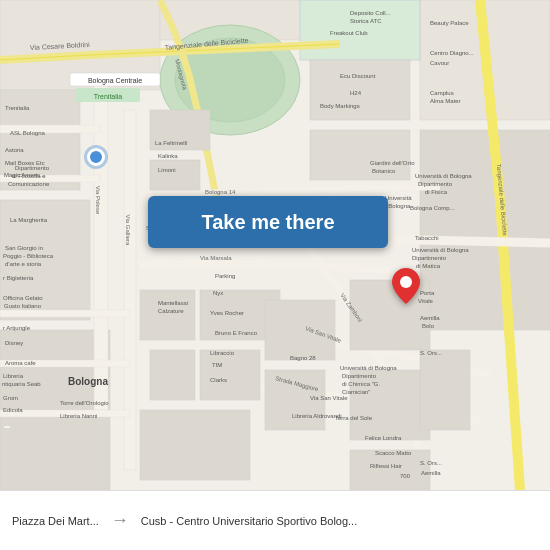  I want to click on svg-text: Bologna, so click(88, 382).